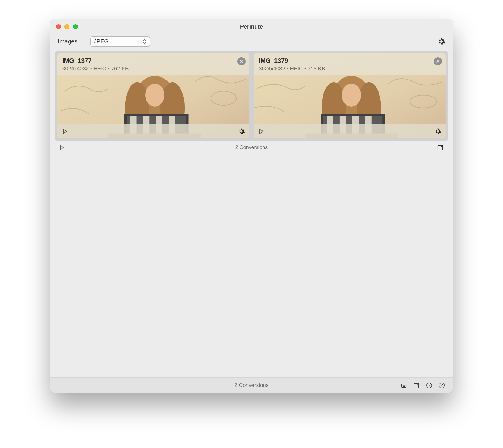  I want to click on status-text: 2 Conversions, so click(252, 385).